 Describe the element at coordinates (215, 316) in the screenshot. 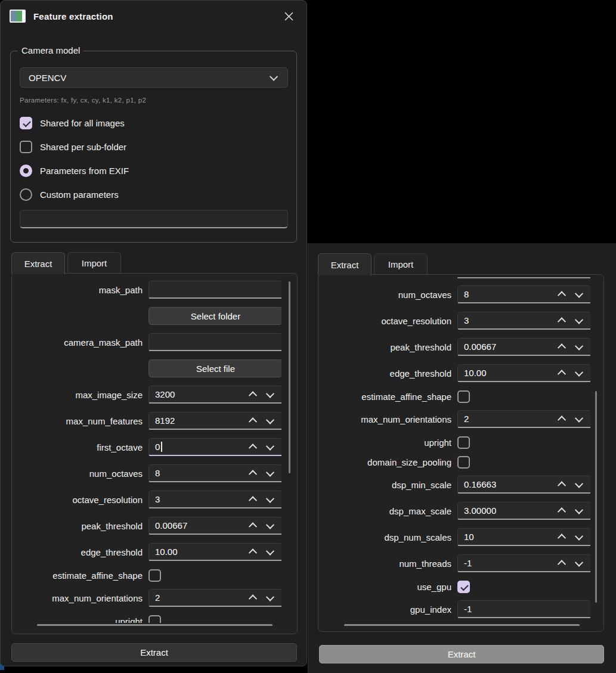

I see `select-folder-button: Select folder` at that location.